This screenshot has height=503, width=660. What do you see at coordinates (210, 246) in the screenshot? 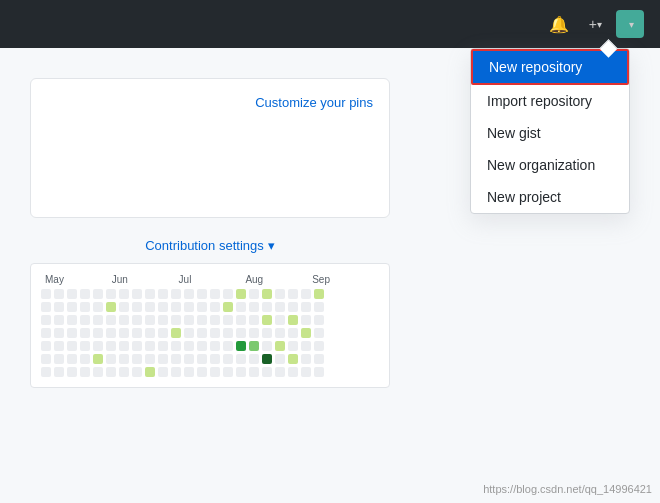
I see `contribution-settings-button: Contribution settings ▾` at bounding box center [210, 246].